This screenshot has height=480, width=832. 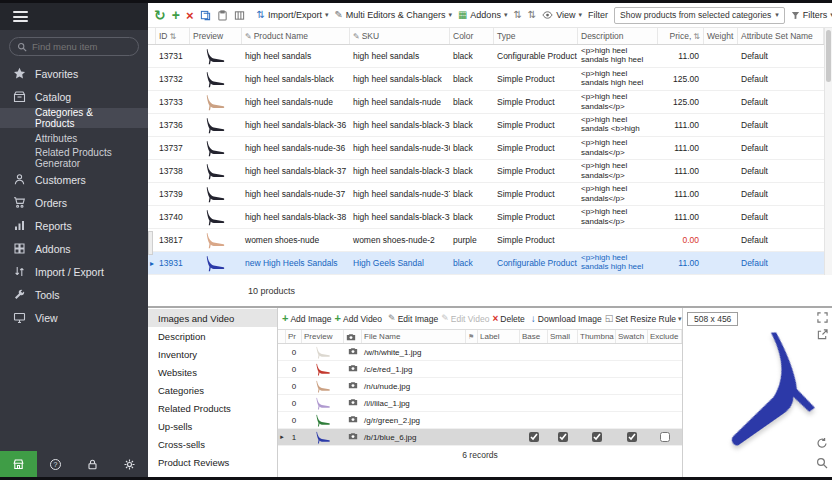 What do you see at coordinates (756, 395) in the screenshot?
I see `product-image` at bounding box center [756, 395].